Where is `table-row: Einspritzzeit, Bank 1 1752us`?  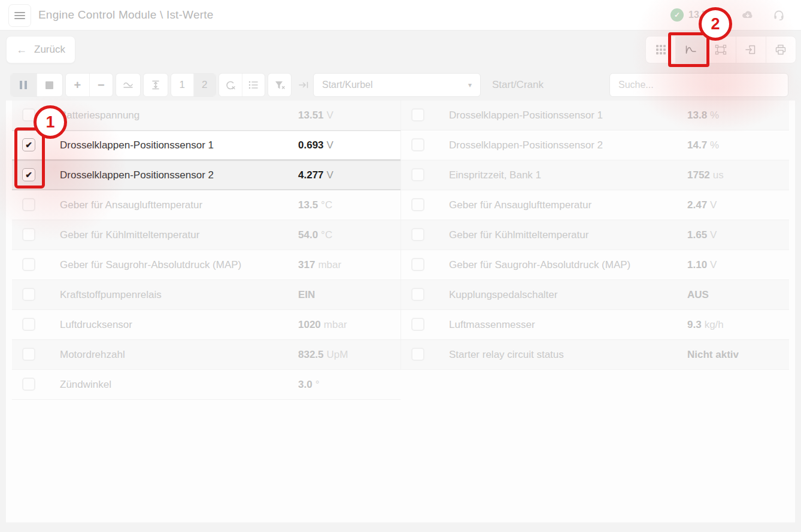
table-row: Einspritzzeit, Bank 1 1752us is located at coordinates (595, 175).